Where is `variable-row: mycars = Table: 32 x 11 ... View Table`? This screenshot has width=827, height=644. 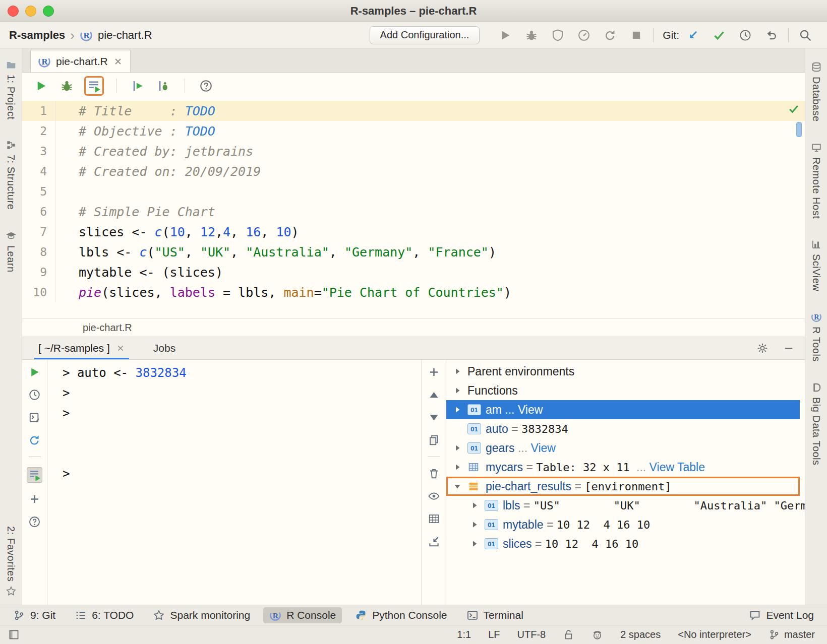
variable-row: mycars = Table: 32 x 11 ... View Table is located at coordinates (623, 467).